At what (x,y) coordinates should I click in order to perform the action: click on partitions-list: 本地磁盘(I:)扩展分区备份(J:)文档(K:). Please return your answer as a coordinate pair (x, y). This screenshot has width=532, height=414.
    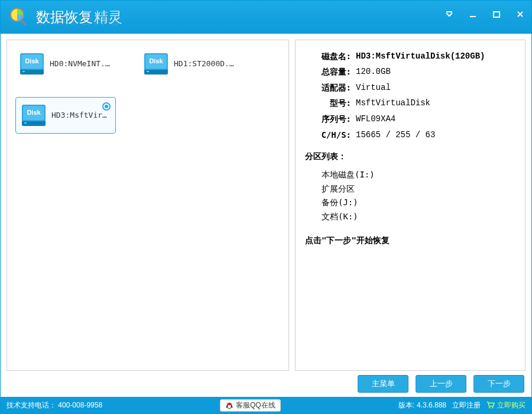
    Looking at the image, I should click on (419, 196).